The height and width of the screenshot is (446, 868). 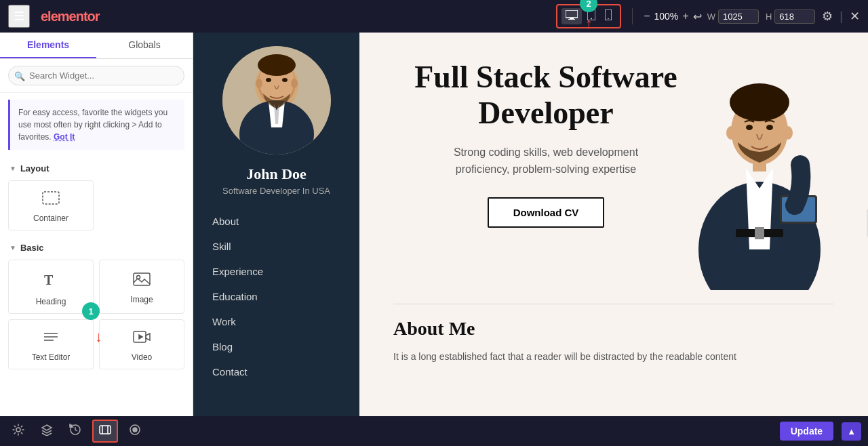 I want to click on step1-badge: 1, so click(x=91, y=311).